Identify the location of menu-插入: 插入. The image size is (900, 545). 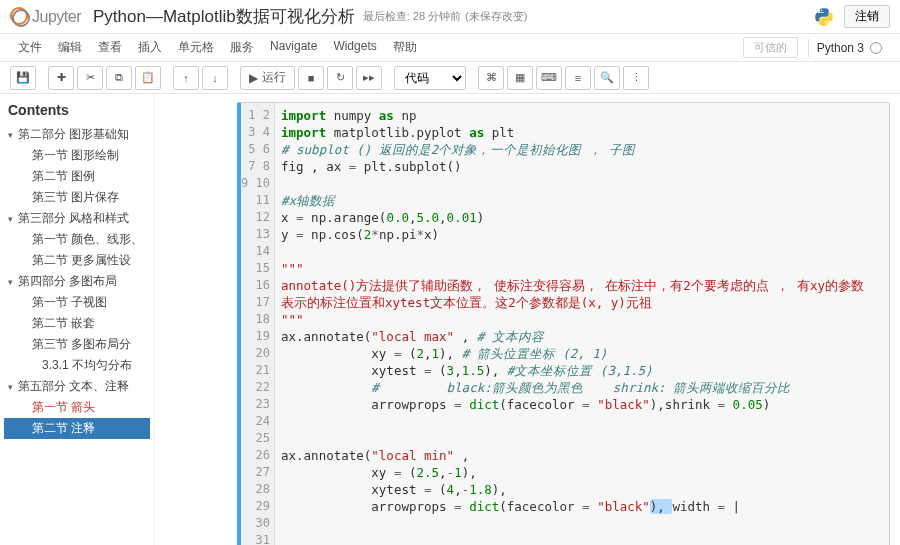
(150, 48).